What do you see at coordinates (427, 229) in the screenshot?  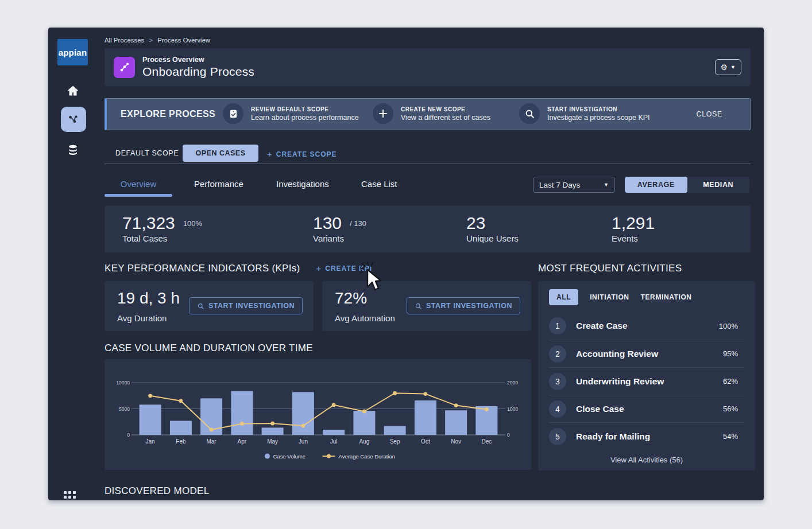 I see `summary-stats-bar: 71,323 100% Total Cases 130 / 130 Varian…` at bounding box center [427, 229].